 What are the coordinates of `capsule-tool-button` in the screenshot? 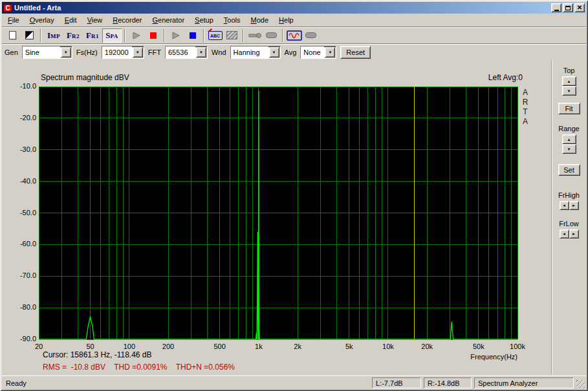 It's located at (272, 36).